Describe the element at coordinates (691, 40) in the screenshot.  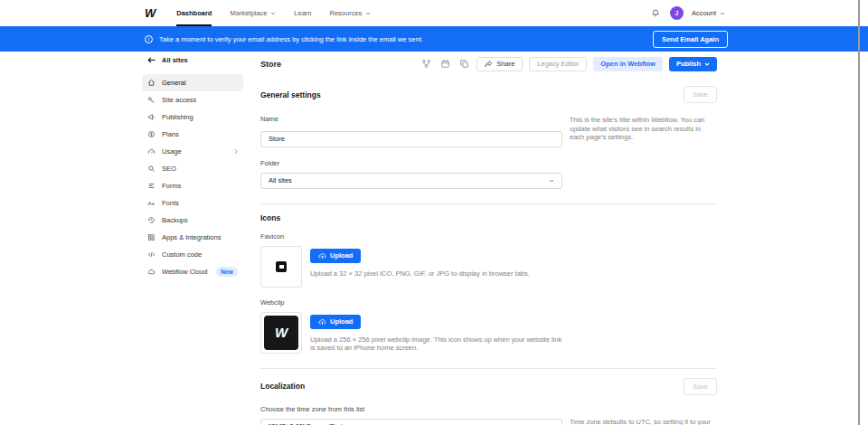
I see `send-email-again-button: Send Email Again` at that location.